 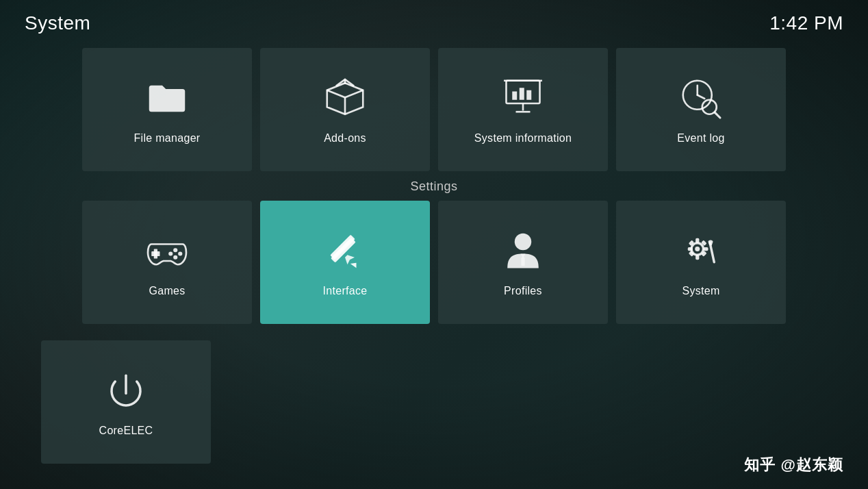 What do you see at coordinates (126, 402) in the screenshot?
I see `bottom-tiles-row: CoreELEC` at bounding box center [126, 402].